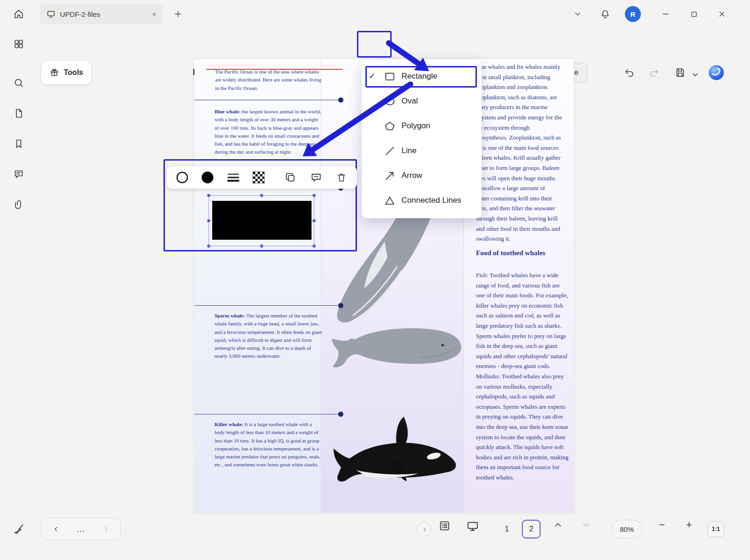 The width and height of the screenshot is (750, 560). Describe the element at coordinates (445, 526) in the screenshot. I see `page-thumbnails-button` at that location.